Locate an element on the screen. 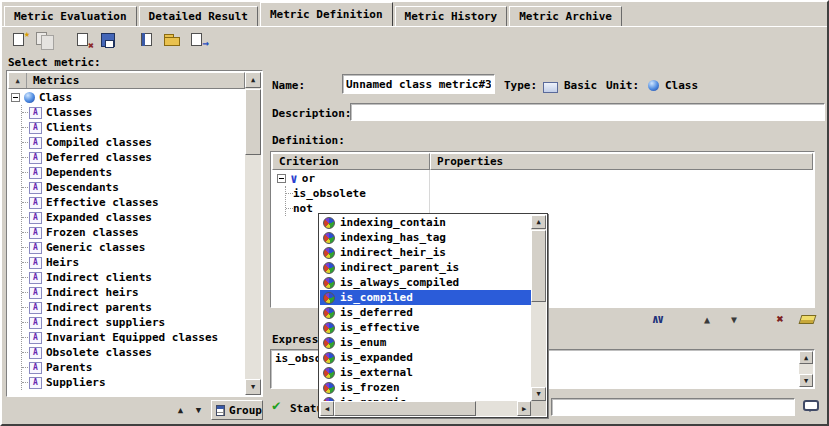 The width and height of the screenshot is (829, 426). properties-column-header: Properties is located at coordinates (622, 162).